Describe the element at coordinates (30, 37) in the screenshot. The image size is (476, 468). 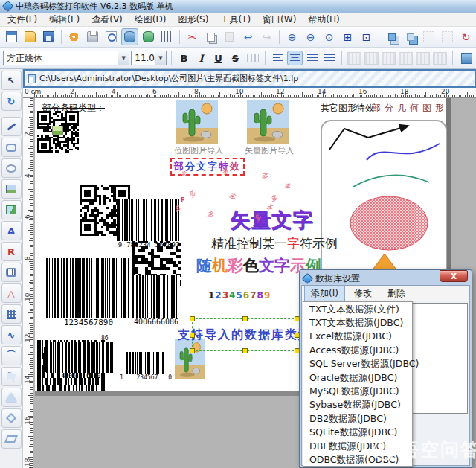
I see `open-button` at that location.